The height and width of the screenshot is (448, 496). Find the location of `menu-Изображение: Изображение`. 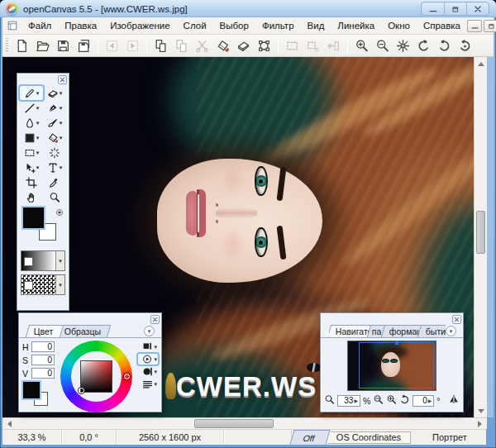

menu-Изображение: Изображение is located at coordinates (140, 26).